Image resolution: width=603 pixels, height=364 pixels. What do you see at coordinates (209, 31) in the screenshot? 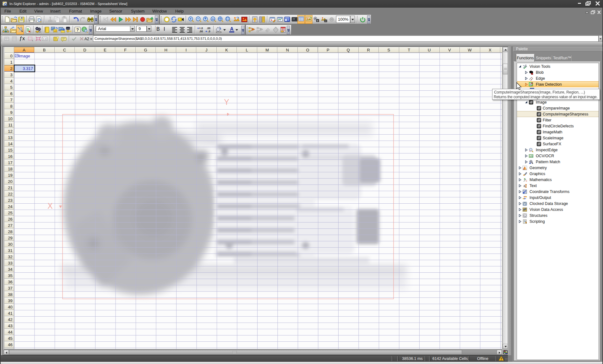
I see `svg-text: .0` at bounding box center [209, 31].